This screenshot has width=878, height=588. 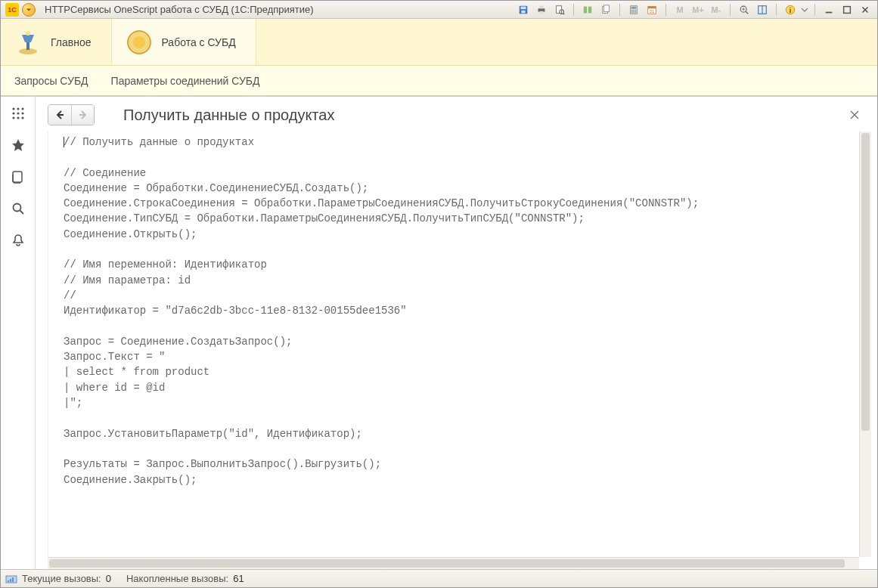 What do you see at coordinates (680, 10) in the screenshot?
I see `memory-m-icon: M` at bounding box center [680, 10].